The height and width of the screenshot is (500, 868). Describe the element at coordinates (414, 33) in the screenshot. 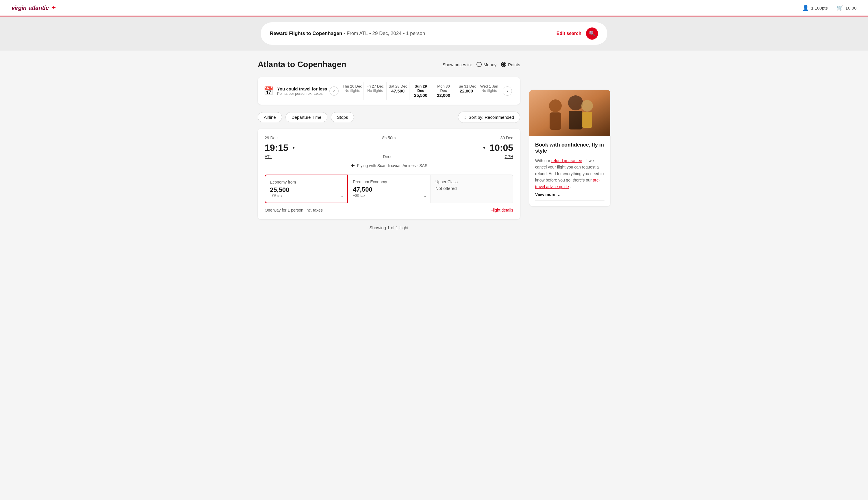

I see `search-passengers: • 1 person` at that location.